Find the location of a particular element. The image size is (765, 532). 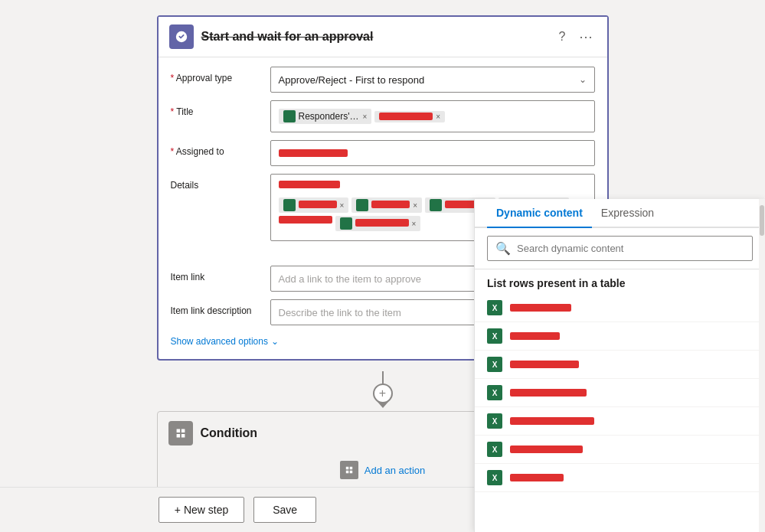

tag-close-1: × is located at coordinates (365, 116).